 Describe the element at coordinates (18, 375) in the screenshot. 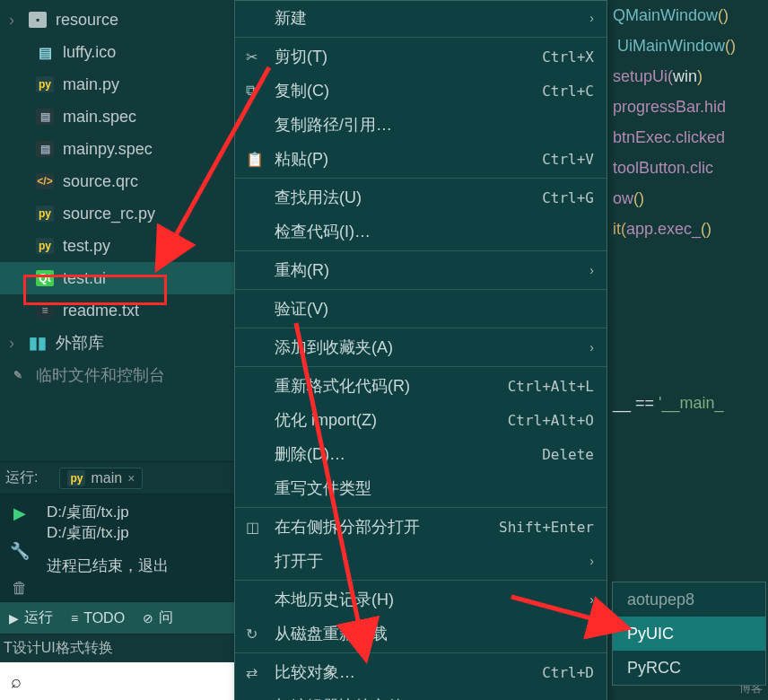

I see `scratch-icon: ✎` at that location.